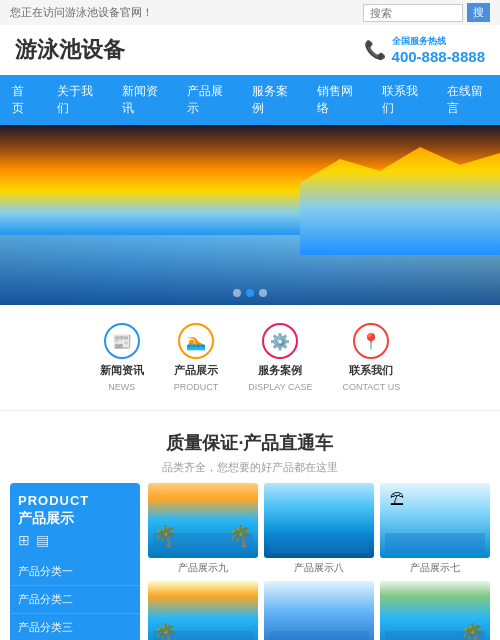 The width and height of the screenshot is (500, 640). Describe the element at coordinates (75, 519) in the screenshot. I see `sidebar-product-cn: 产品展示` at that location.